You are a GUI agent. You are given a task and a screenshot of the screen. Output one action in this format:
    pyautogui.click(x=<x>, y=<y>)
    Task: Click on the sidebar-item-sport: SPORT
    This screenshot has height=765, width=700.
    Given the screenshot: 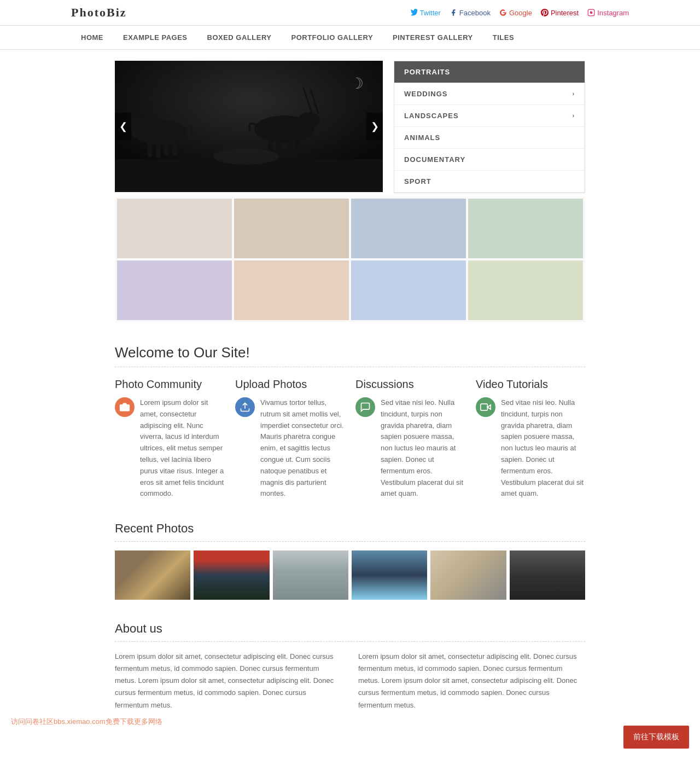 What is the action you would take?
    pyautogui.click(x=489, y=182)
    